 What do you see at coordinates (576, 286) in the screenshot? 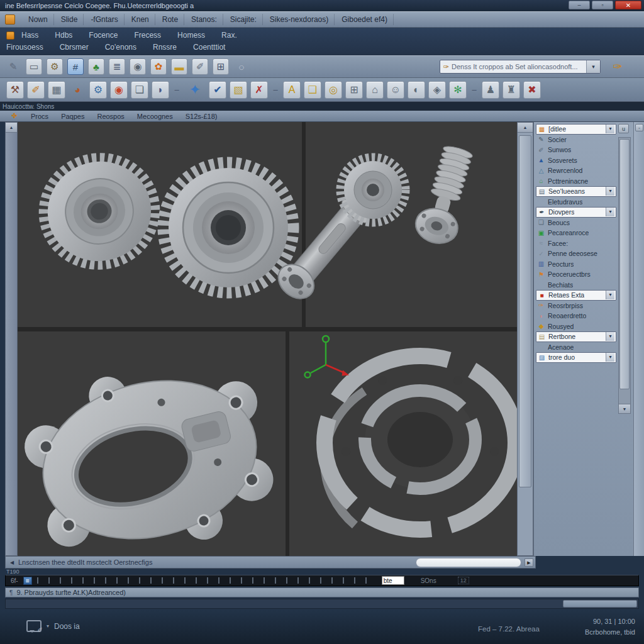
I see `tree-row: Bechiats` at bounding box center [576, 286].